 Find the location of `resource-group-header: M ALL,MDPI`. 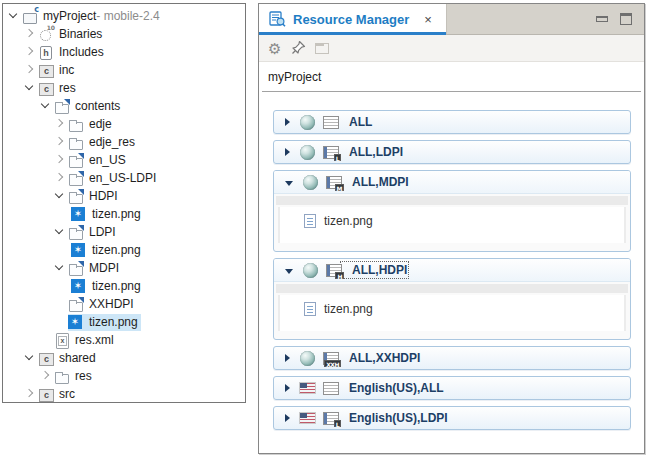

resource-group-header: M ALL,MDPI is located at coordinates (452, 182).